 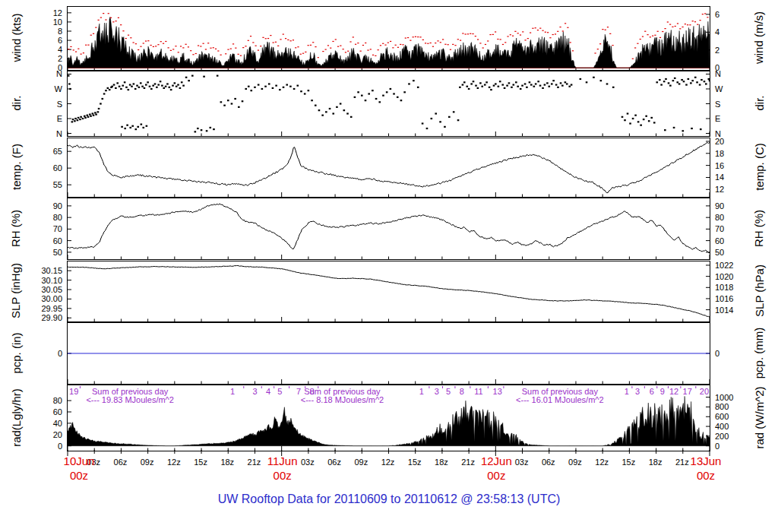 I want to click on tick-label-left-slp: 30.05, so click(x=42, y=290).